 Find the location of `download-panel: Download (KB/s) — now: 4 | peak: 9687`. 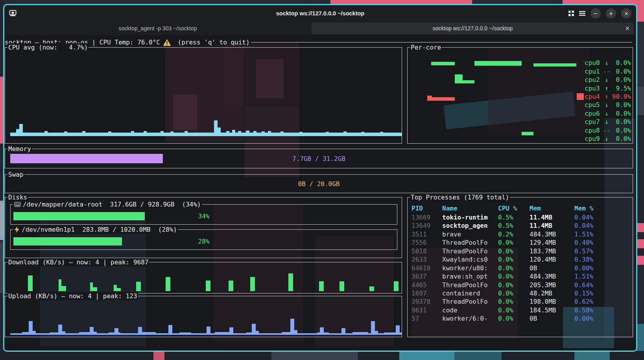

download-panel: Download (KB/s) — now: 4 | peak: 9687 is located at coordinates (203, 278).